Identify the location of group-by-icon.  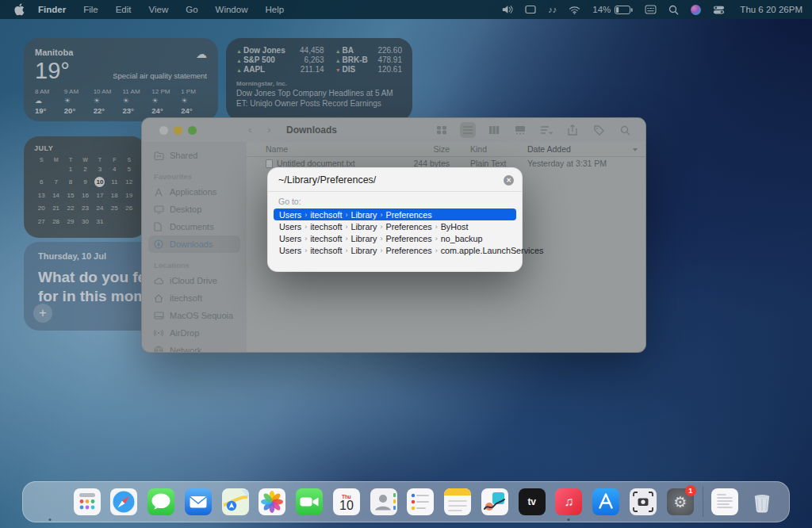
(546, 130).